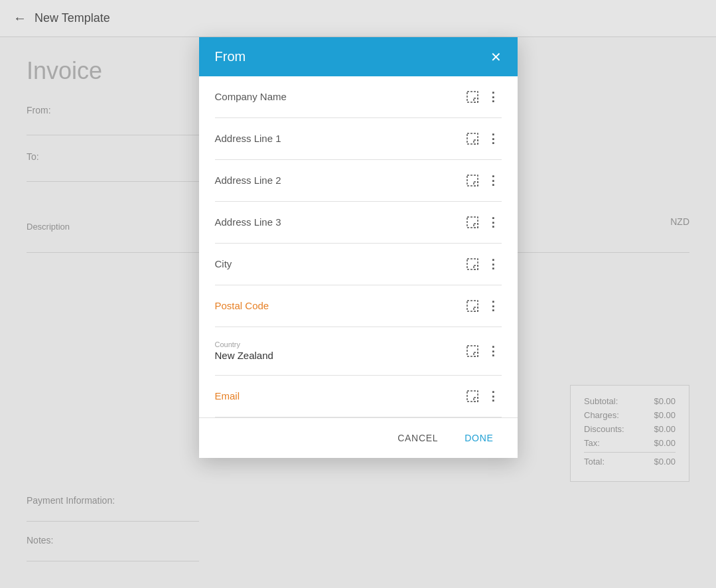 The width and height of the screenshot is (716, 588). Describe the element at coordinates (231, 57) in the screenshot. I see `modal-title: From` at that location.